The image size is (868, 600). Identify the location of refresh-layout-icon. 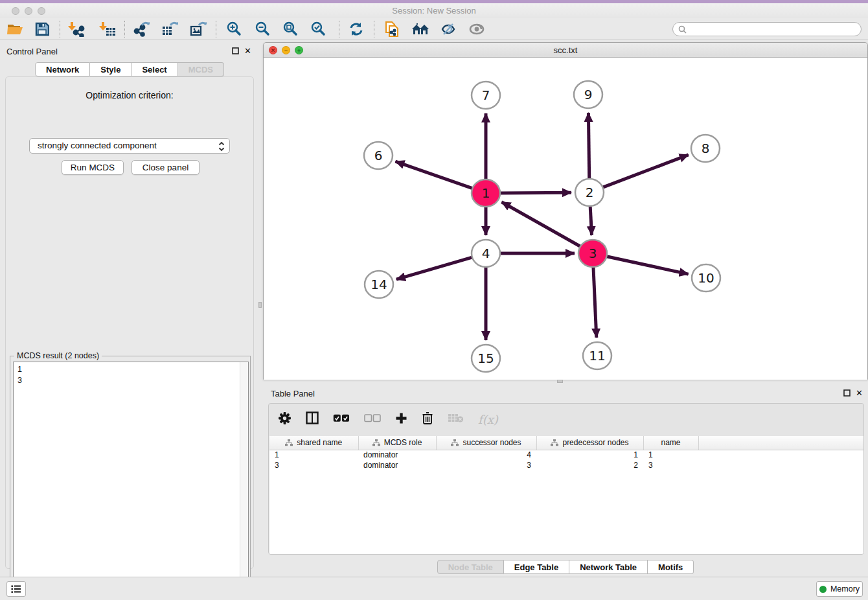
(356, 29).